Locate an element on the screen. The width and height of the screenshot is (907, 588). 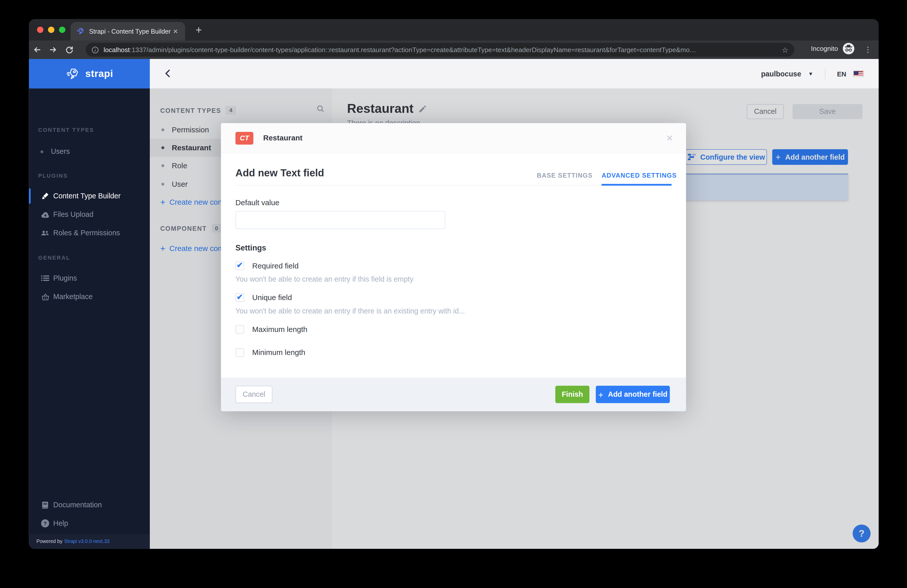
sidebar-item-roles-permissions: Roles & Permissions is located at coordinates (89, 233).